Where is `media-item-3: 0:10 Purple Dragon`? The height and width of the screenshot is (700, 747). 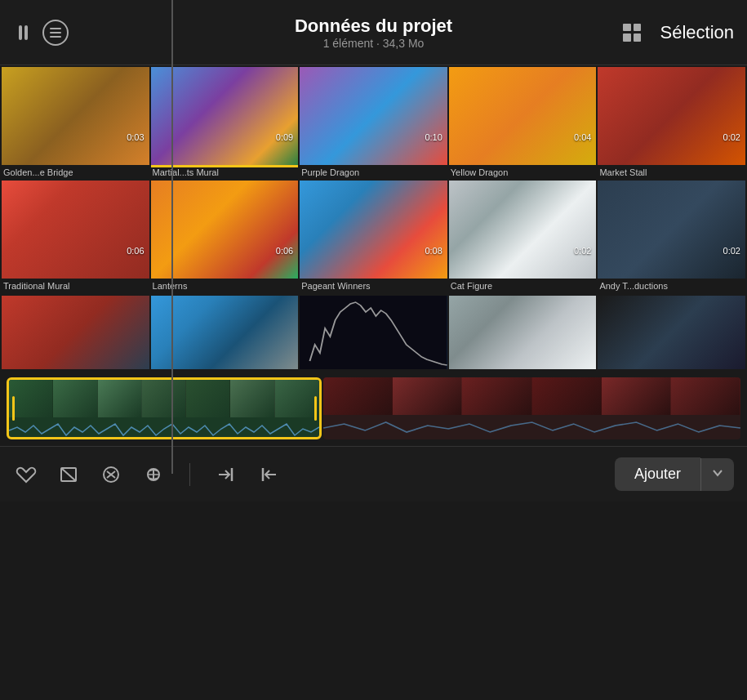
media-item-3: 0:10 Purple Dragon is located at coordinates (374, 123).